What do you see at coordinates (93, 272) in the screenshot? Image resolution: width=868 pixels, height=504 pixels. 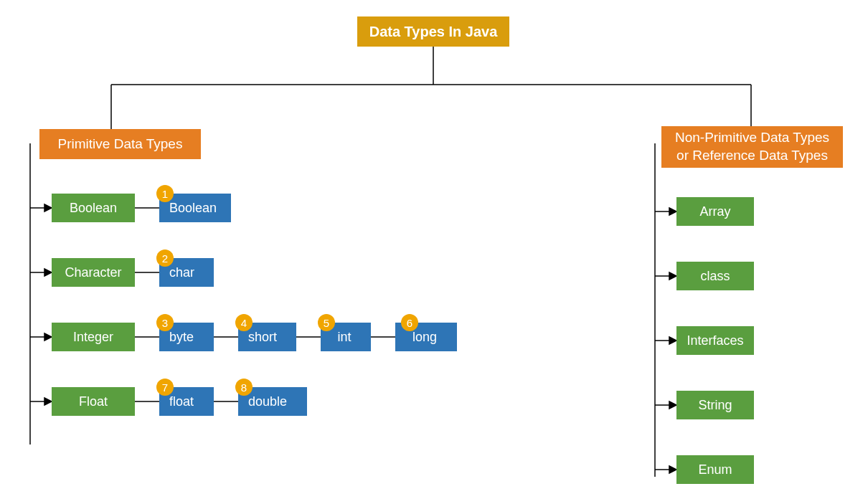 I see `cat-character: Character` at bounding box center [93, 272].